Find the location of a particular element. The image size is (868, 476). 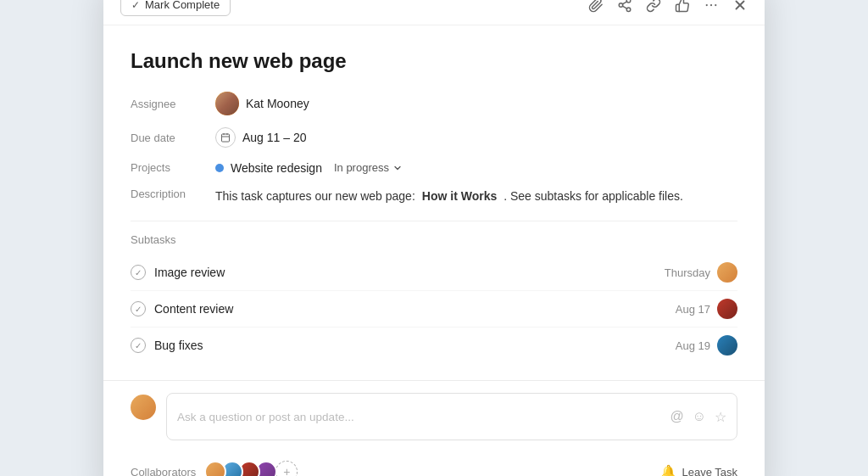

due-date-value: Aug 11 – 20 is located at coordinates (261, 137).